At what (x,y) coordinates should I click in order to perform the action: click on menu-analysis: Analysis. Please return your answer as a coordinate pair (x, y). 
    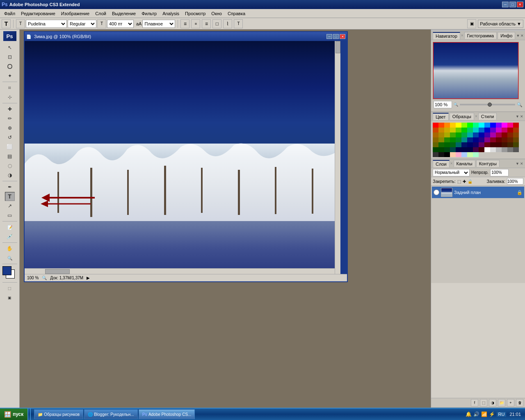
    Looking at the image, I should click on (171, 14).